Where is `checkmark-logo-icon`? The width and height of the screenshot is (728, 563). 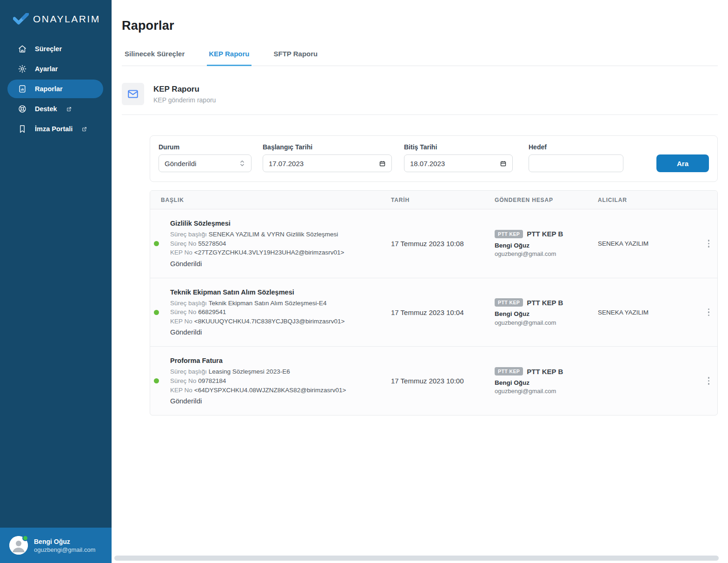 checkmark-logo-icon is located at coordinates (21, 19).